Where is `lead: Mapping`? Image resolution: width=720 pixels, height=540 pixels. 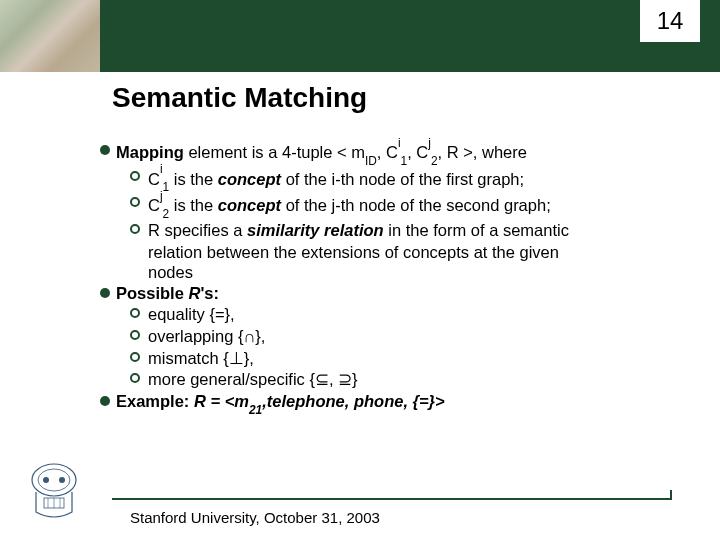
lead: Mapping is located at coordinates (150, 152).